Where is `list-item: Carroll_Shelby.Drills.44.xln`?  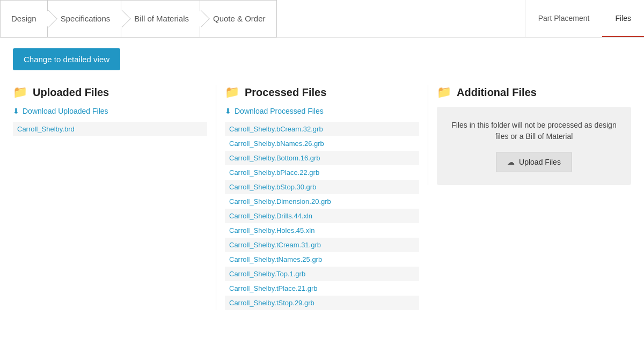 list-item: Carroll_Shelby.Drills.44.xln is located at coordinates (322, 216).